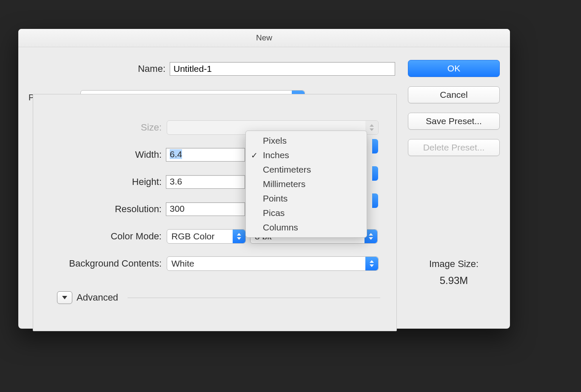 The width and height of the screenshot is (581, 392). Describe the element at coordinates (375, 173) in the screenshot. I see `height-units-stepper-icon` at that location.